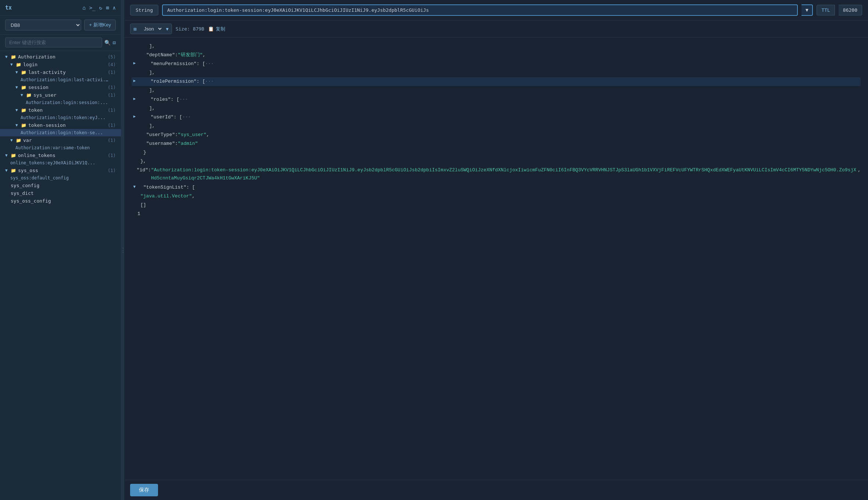  Describe the element at coordinates (60, 148) in the screenshot. I see `tree-leaf-var: Authorization:var:same-token` at that location.